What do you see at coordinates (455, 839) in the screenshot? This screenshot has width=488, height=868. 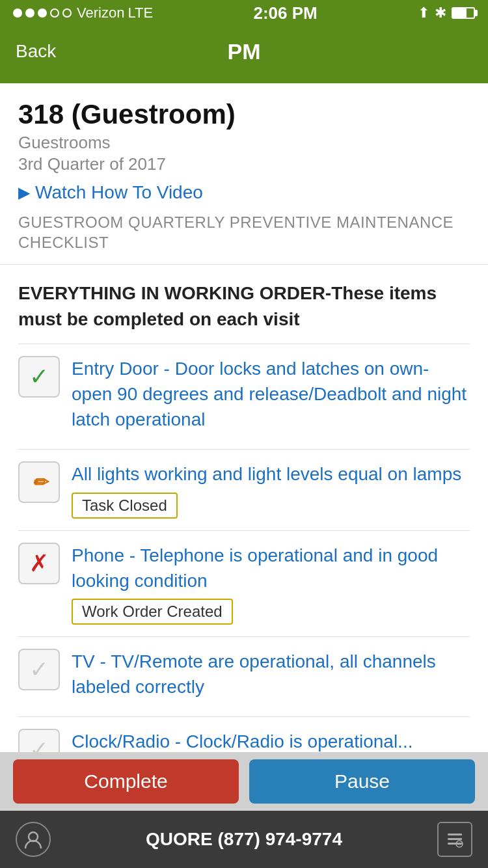 I see `menu-icon` at bounding box center [455, 839].